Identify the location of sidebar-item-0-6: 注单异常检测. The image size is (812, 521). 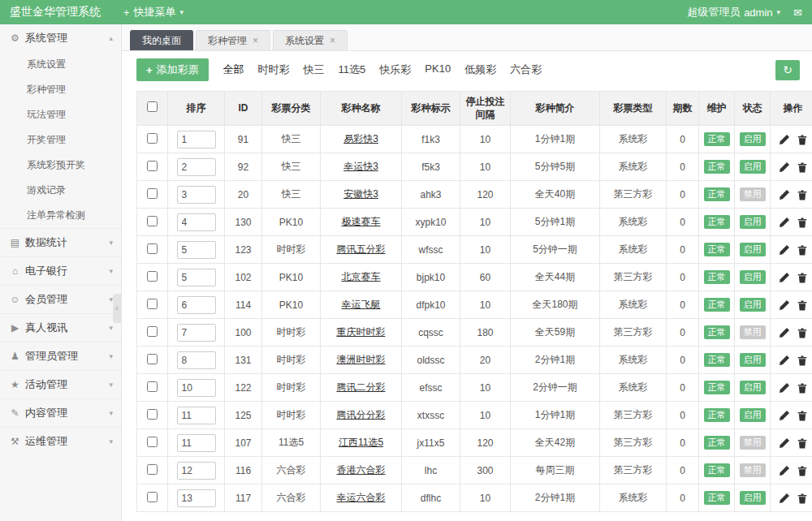
(60, 216).